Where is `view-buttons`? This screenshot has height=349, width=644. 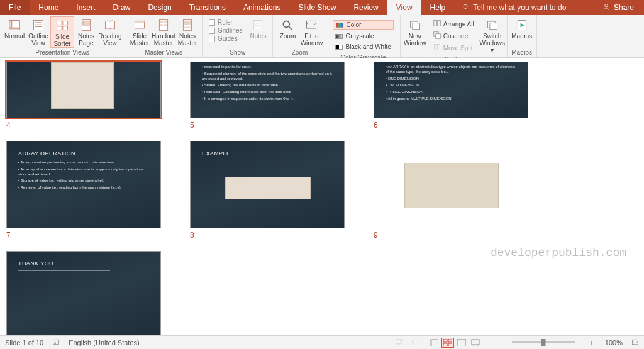 view-buttons is located at coordinates (455, 343).